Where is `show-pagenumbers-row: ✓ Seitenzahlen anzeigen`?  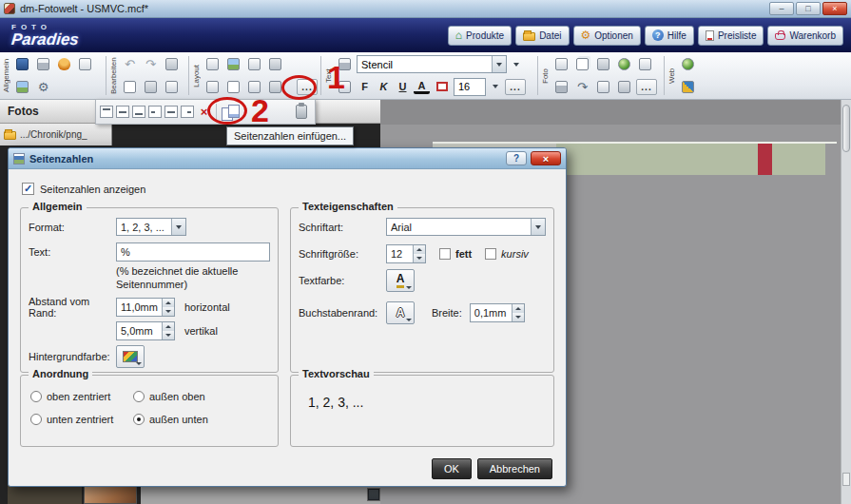 show-pagenumbers-row: ✓ Seitenzahlen anzeigen is located at coordinates (84, 188).